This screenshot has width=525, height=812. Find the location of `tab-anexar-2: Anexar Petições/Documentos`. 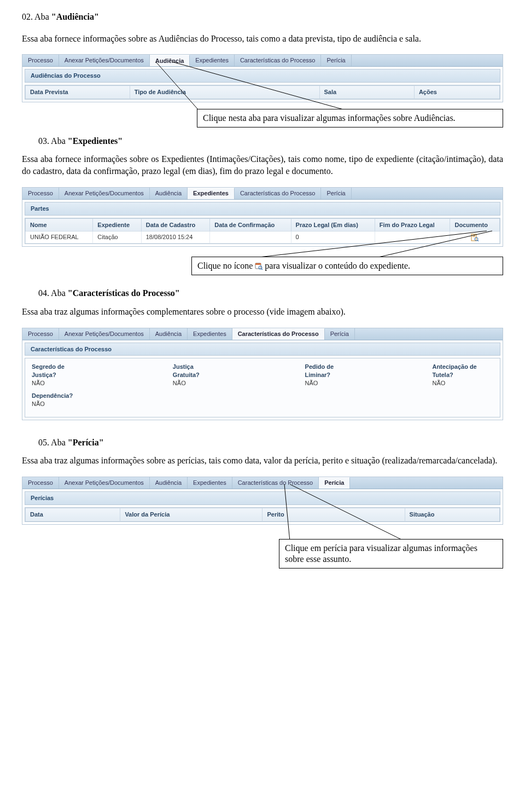

tab-anexar-2: Anexar Petições/Documentos is located at coordinates (104, 194).